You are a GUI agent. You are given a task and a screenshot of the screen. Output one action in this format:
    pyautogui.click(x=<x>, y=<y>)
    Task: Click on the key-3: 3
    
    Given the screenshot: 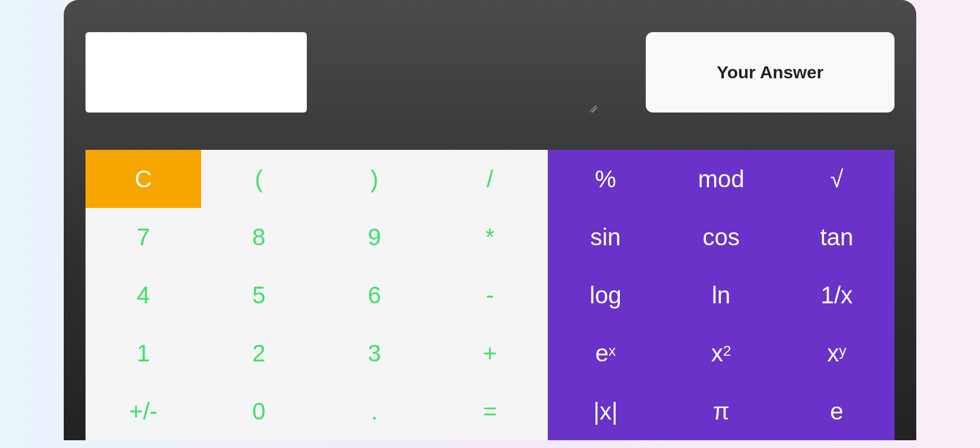 What is the action you would take?
    pyautogui.click(x=374, y=353)
    